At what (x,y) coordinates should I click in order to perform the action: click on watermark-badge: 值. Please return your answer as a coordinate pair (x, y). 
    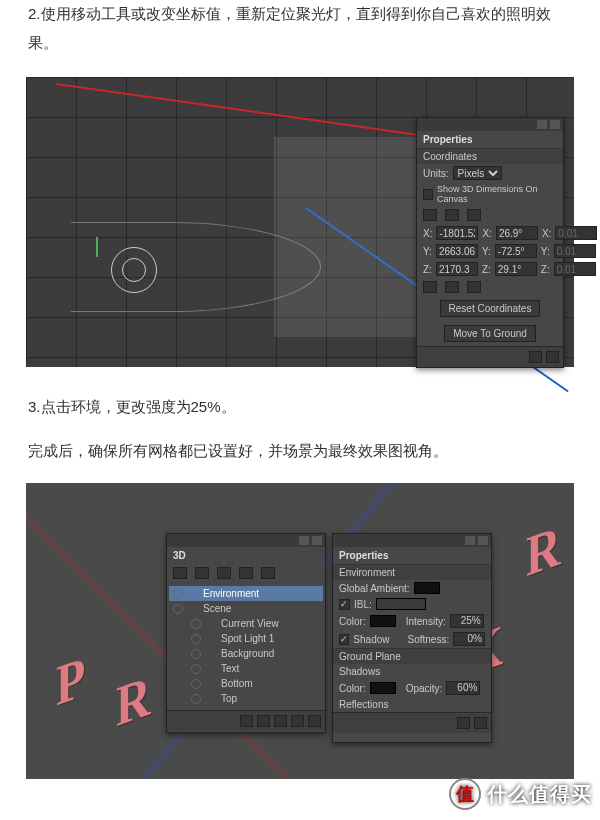
    Looking at the image, I should click on (465, 794).